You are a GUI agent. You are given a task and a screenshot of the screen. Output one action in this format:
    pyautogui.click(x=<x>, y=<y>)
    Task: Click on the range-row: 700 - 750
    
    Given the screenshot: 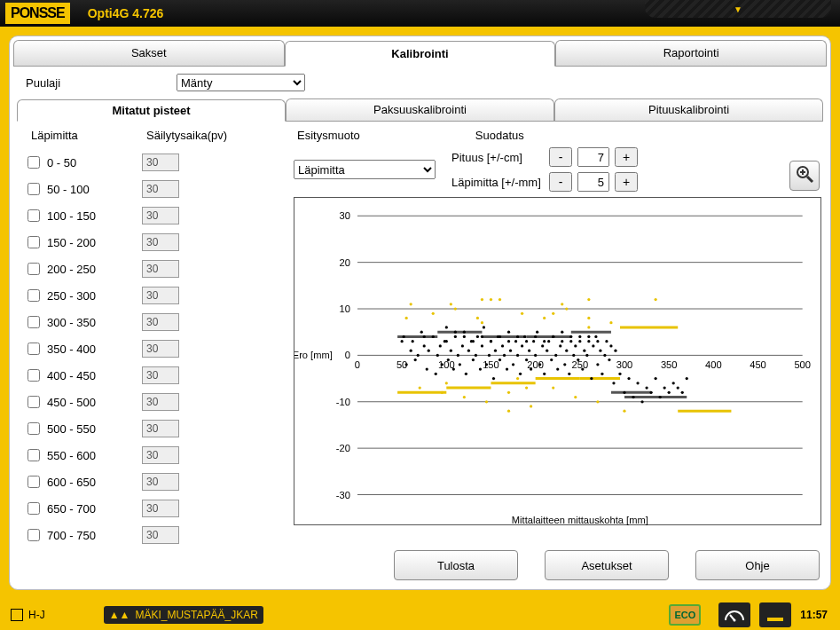 What is the action you would take?
    pyautogui.click(x=156, y=535)
    